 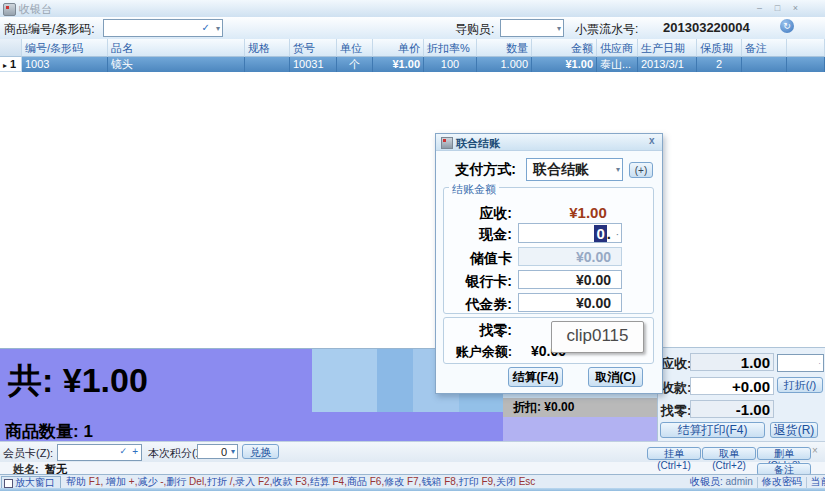 What do you see at coordinates (65, 48) in the screenshot?
I see `grid-header-code: 编号/条形码` at bounding box center [65, 48].